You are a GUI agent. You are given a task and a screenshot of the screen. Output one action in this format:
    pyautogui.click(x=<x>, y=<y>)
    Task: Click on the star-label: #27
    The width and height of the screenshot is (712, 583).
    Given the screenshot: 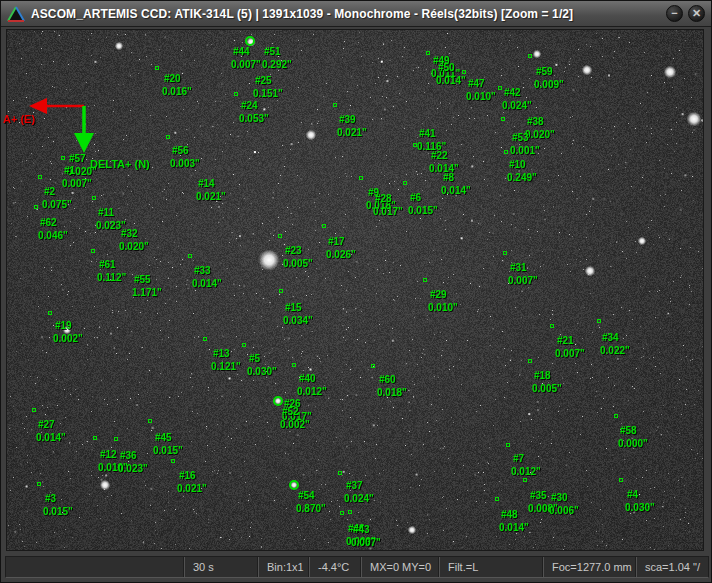 What is the action you would take?
    pyautogui.click(x=46, y=424)
    